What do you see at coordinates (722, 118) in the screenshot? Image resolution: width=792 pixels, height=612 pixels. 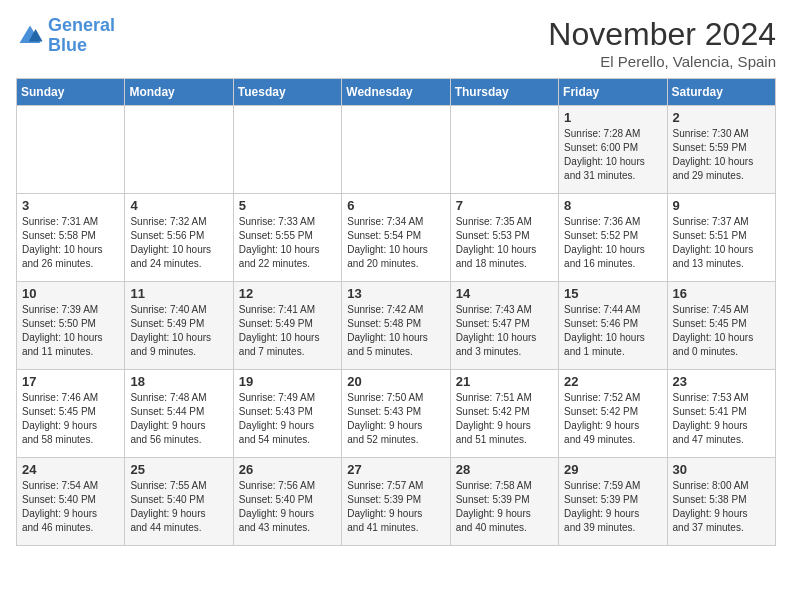 I see `day-number: 2` at bounding box center [722, 118].